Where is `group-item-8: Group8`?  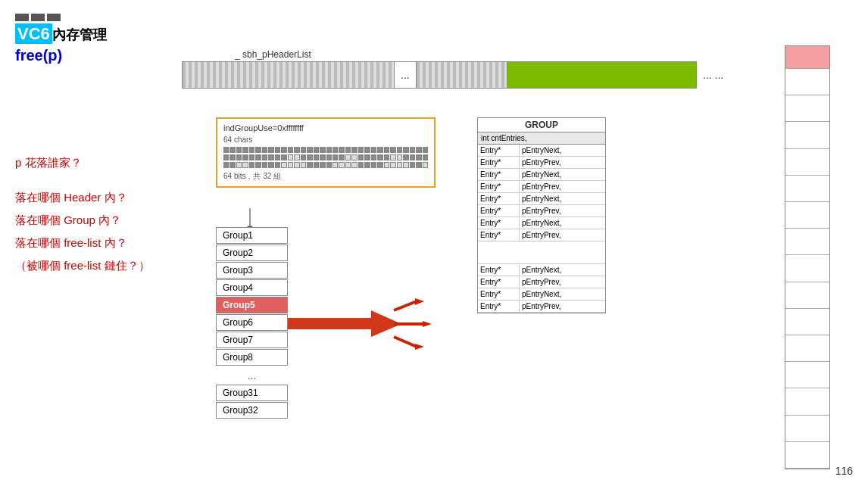
group-item-8: Group8 is located at coordinates (251, 357).